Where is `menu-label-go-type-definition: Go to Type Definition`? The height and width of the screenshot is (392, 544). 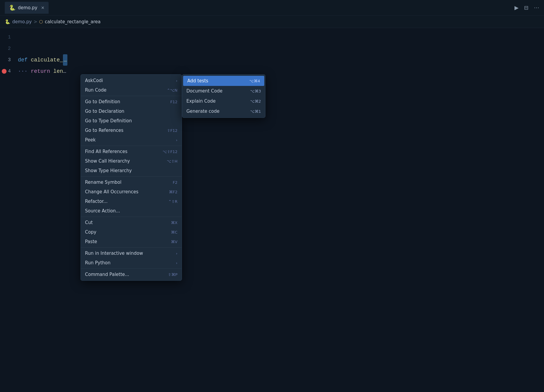 menu-label-go-type-definition: Go to Type Definition is located at coordinates (131, 121).